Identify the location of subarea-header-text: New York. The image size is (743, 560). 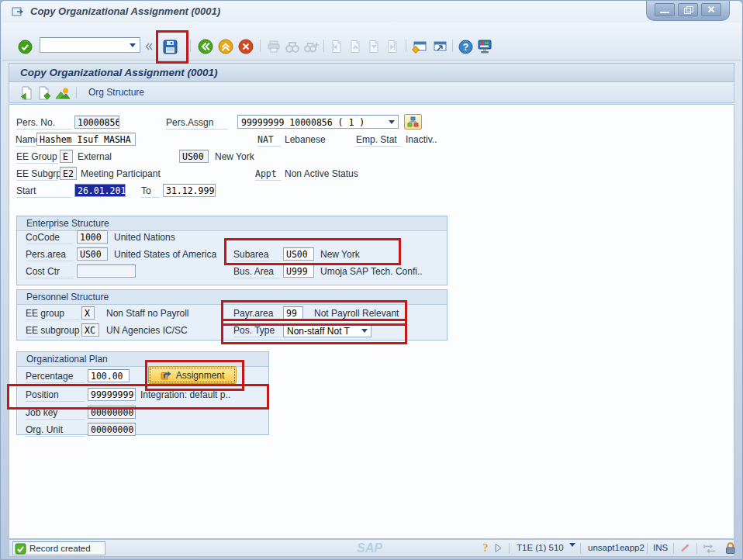
(234, 157).